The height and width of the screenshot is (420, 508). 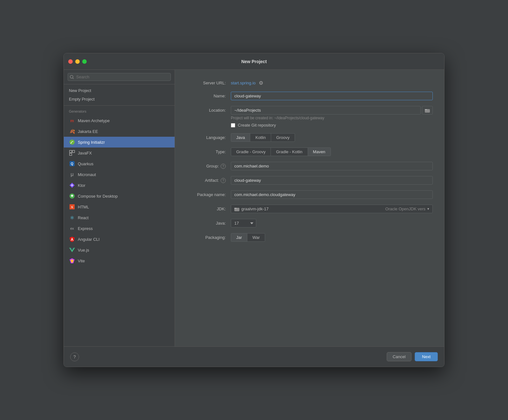 I want to click on location-input, so click(x=326, y=110).